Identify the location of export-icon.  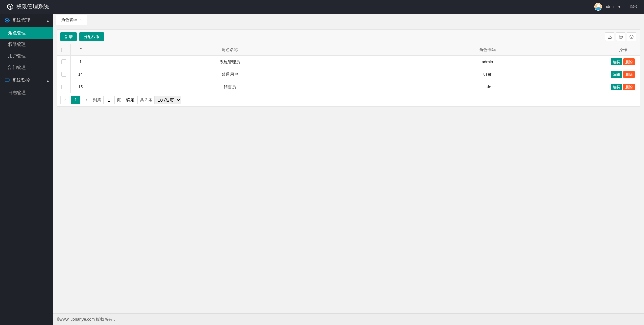
(610, 37).